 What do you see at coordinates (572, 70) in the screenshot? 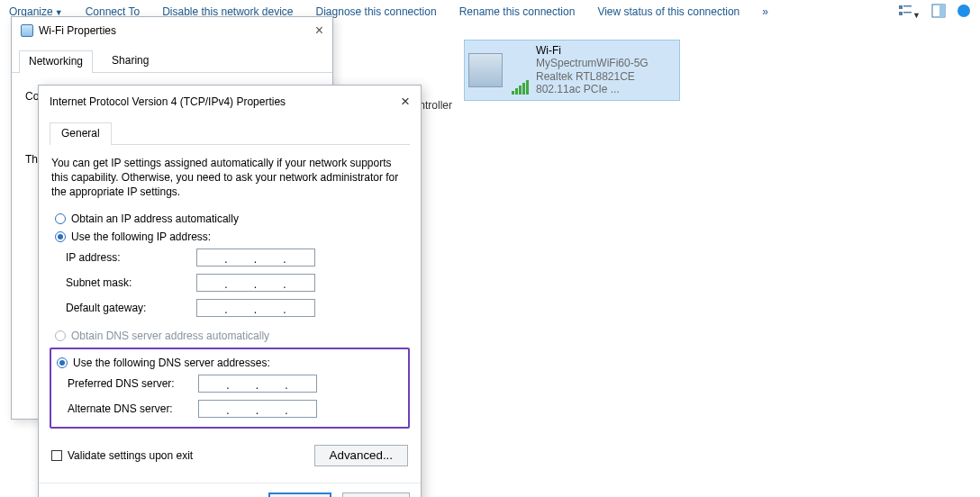
I see `wifi-connection-item: Wi-Fi MySpectrumWiFi60-5G Realtek RTL882…` at bounding box center [572, 70].